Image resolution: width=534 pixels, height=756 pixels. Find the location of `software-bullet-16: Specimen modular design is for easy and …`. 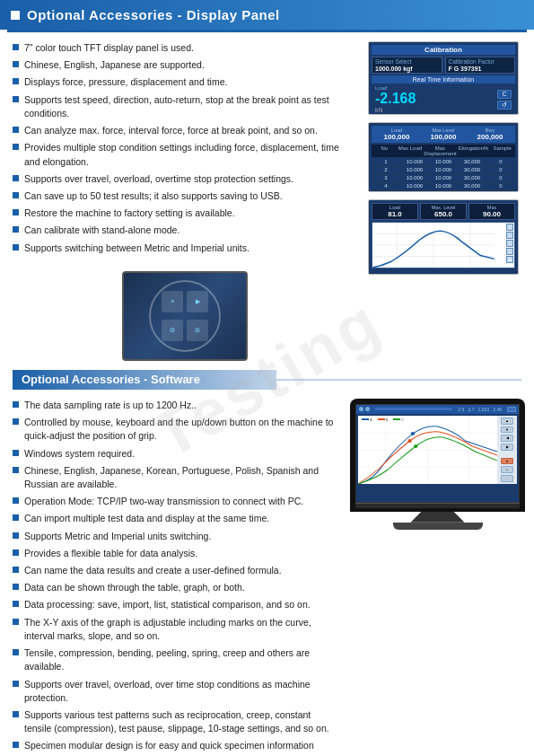

software-bullet-16: Specimen modular design is for easy and … is located at coordinates (176, 747).